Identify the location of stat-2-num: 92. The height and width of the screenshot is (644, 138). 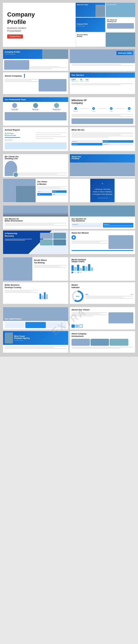
(82, 79).